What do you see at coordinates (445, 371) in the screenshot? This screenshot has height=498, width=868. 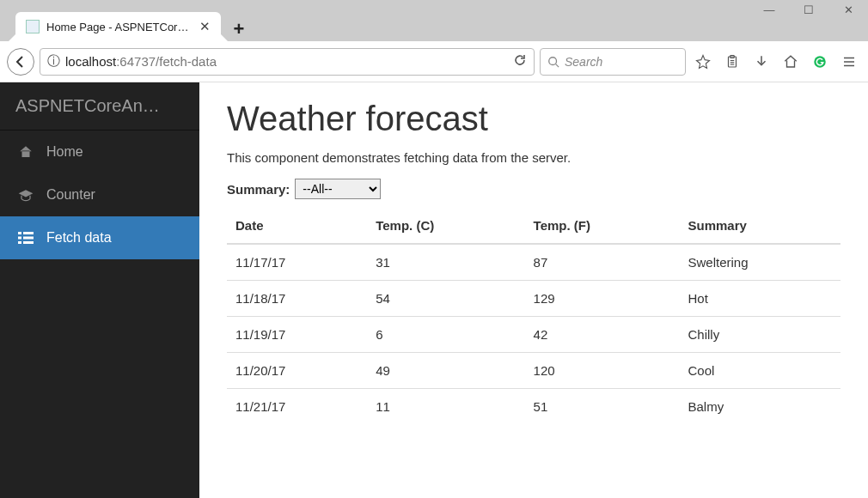 I see `cell-c: 49` at bounding box center [445, 371].